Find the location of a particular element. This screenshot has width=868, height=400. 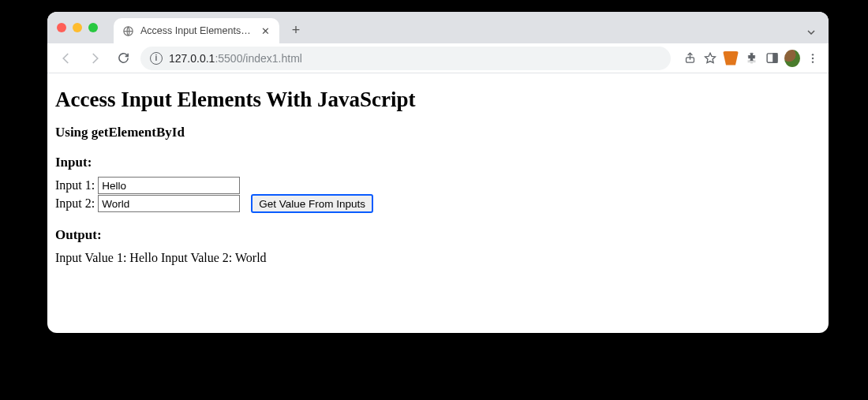

window-controls is located at coordinates (82, 28).